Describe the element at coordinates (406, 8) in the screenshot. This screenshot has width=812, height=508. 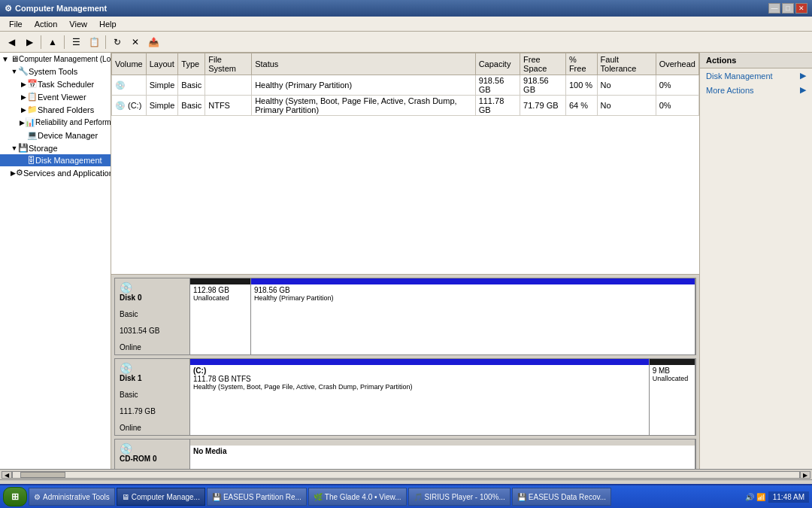
I see `title-bar: ⚙ Computer Management — □ ✕` at that location.